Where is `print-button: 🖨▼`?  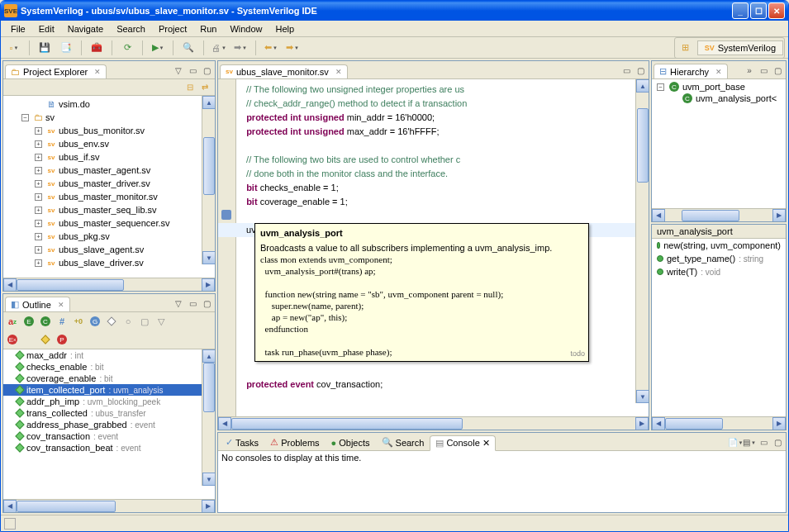
print-button: 🖨▼ is located at coordinates (219, 48).